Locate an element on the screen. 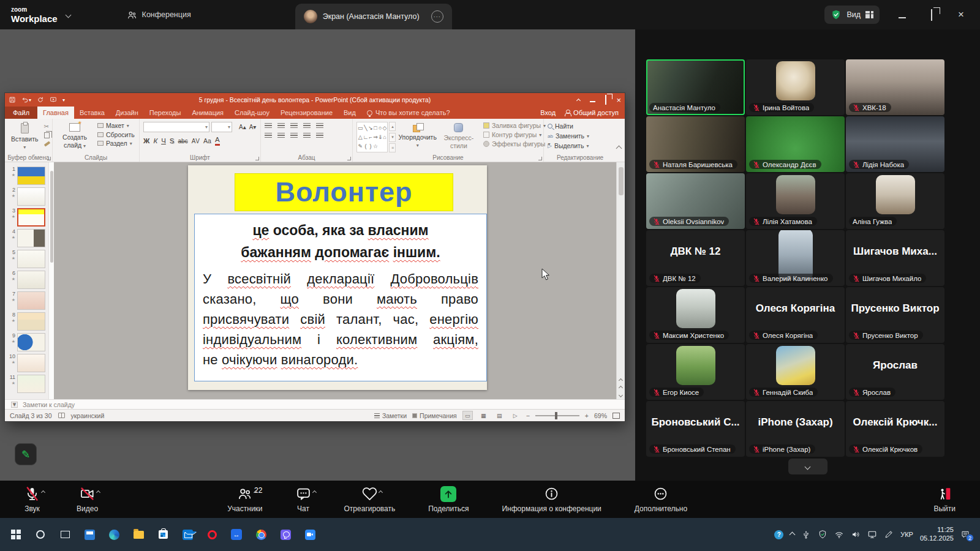  participant-tile: Аліна Гужва is located at coordinates (895, 201).